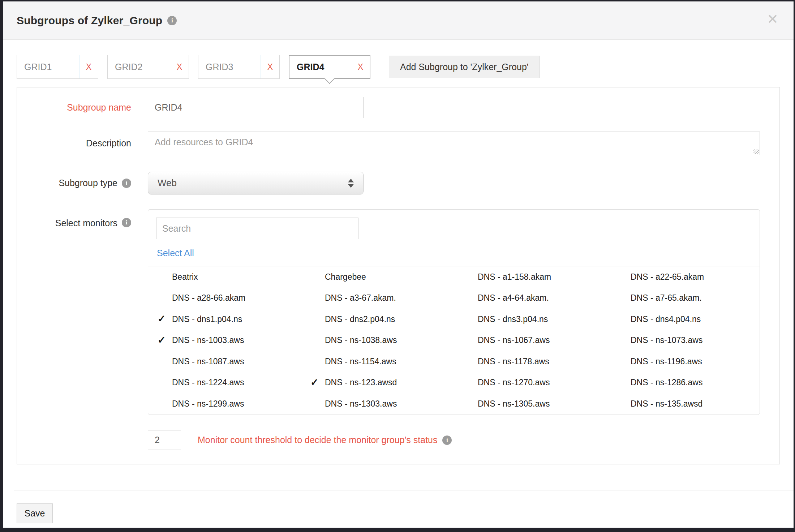 The height and width of the screenshot is (532, 795). Describe the element at coordinates (454, 144) in the screenshot. I see `description-field-wrap` at that location.